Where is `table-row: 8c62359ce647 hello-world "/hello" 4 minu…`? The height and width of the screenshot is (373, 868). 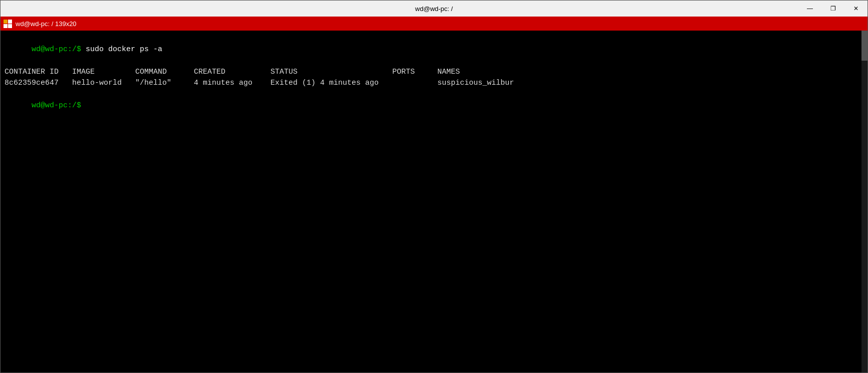
table-row: 8c62359ce647 hello-world "/hello" 4 minu… is located at coordinates (434, 83).